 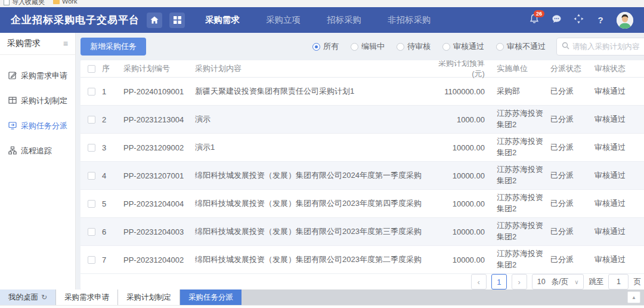 I want to click on cell-content: 绵阳科技城发展投资（发展）集团有限公司2024年度第一季度采购, so click(x=311, y=175).